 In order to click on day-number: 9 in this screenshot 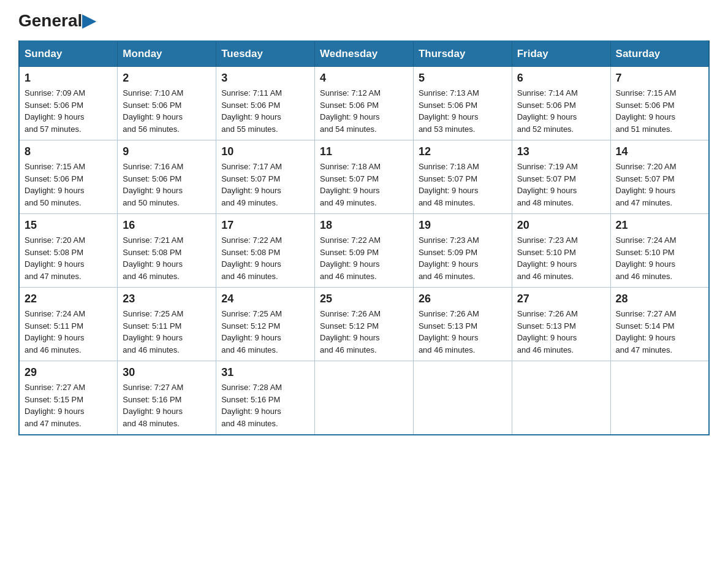, I will do `click(167, 152)`.